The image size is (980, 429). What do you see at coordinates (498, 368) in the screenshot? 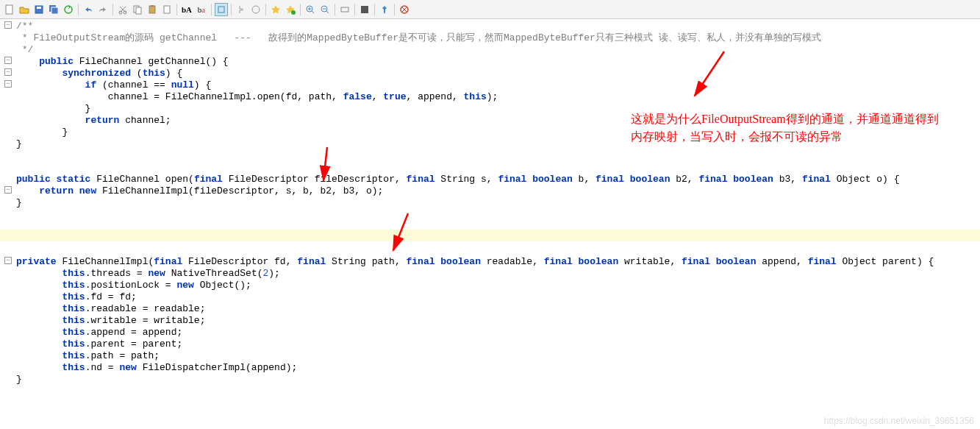
I see `code-line: this.nd = new FileDispatcherImpl(append)…` at bounding box center [498, 368].